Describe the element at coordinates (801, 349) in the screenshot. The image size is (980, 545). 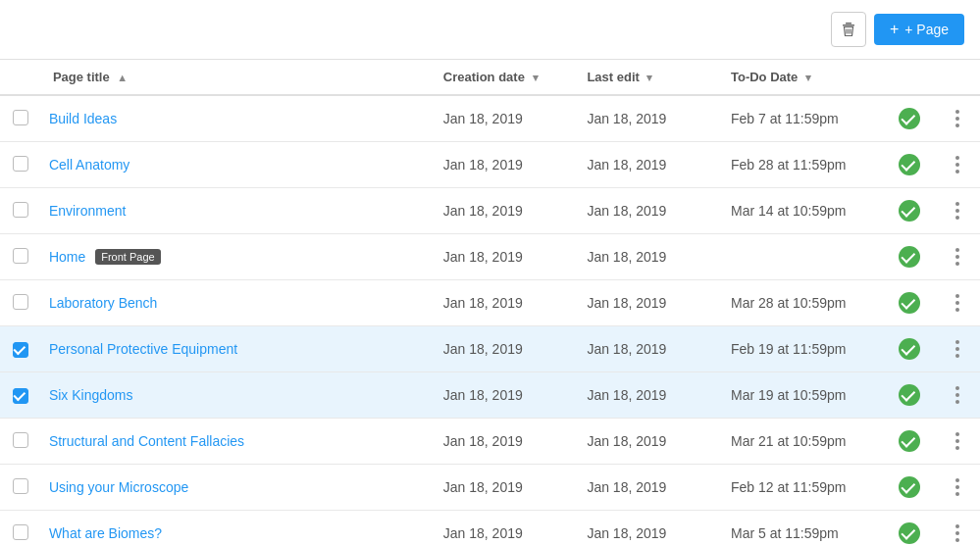
I see `todo-date-cell: Feb 19 at 11:59pm` at that location.